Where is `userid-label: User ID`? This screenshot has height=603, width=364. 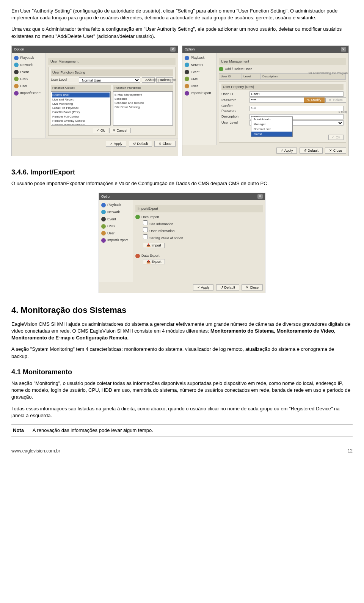 userid-label: User ID is located at coordinates (235, 94).